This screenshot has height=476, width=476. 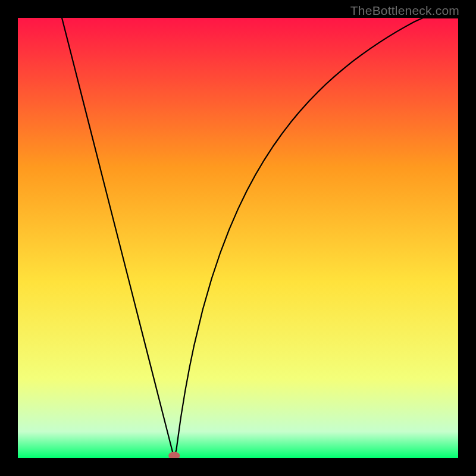 What do you see at coordinates (405, 11) in the screenshot?
I see `watermark-text: TheBottleneck.com` at bounding box center [405, 11].